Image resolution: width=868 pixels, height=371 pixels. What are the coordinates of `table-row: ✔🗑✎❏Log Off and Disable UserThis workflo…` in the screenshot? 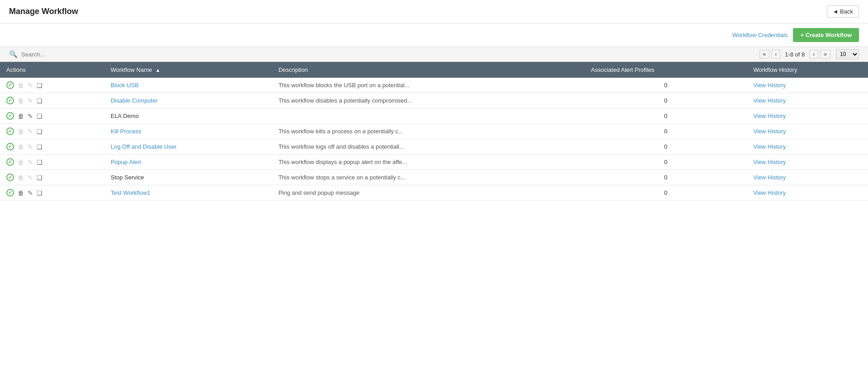 It's located at (434, 147).